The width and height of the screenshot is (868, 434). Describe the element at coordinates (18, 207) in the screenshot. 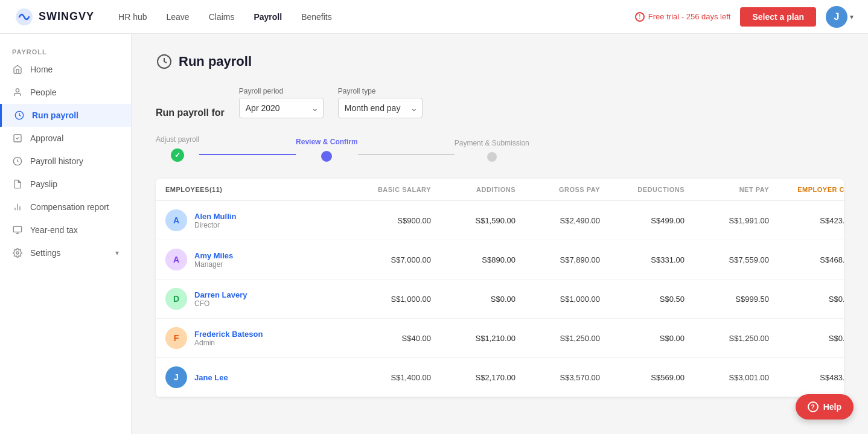

I see `report-icon` at that location.